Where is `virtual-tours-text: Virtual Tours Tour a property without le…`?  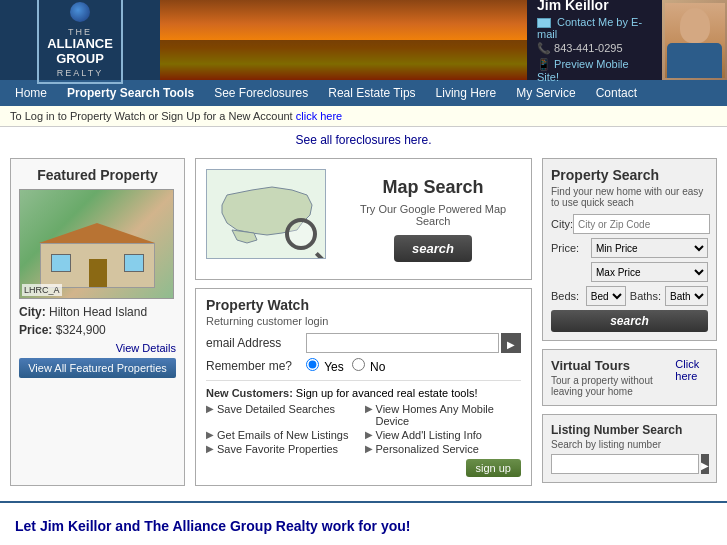 virtual-tours-text: Virtual Tours Tour a property without le… is located at coordinates (613, 378).